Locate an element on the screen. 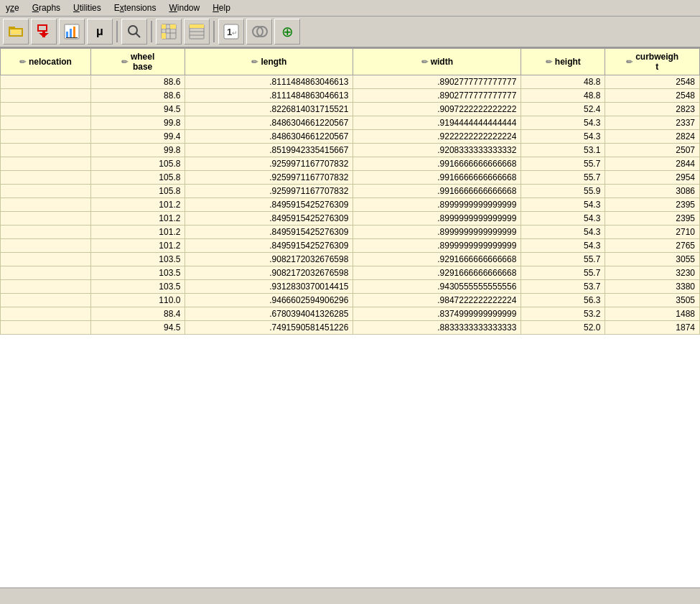  col-header-width: ✏ width is located at coordinates (437, 62).